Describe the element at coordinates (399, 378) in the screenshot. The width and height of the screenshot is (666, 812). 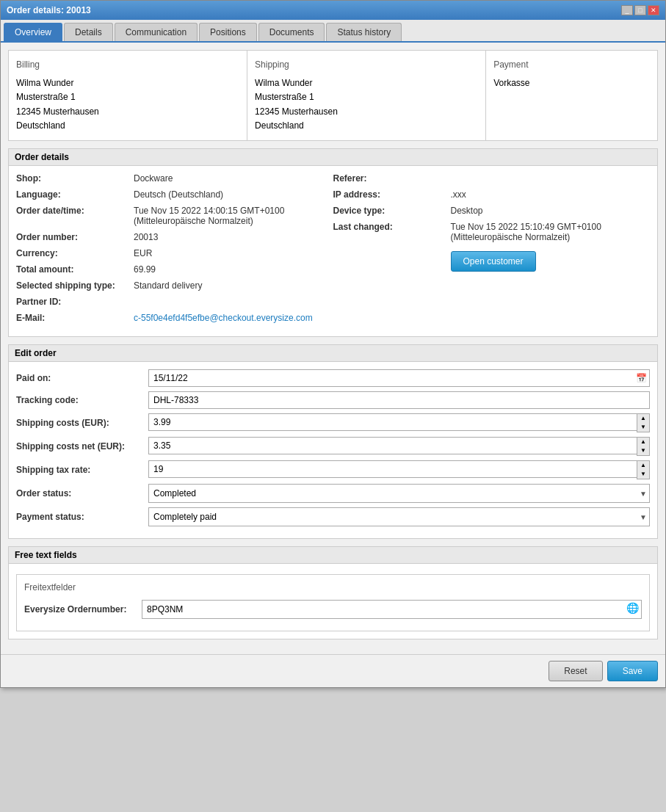
I see `paid-on-input` at that location.